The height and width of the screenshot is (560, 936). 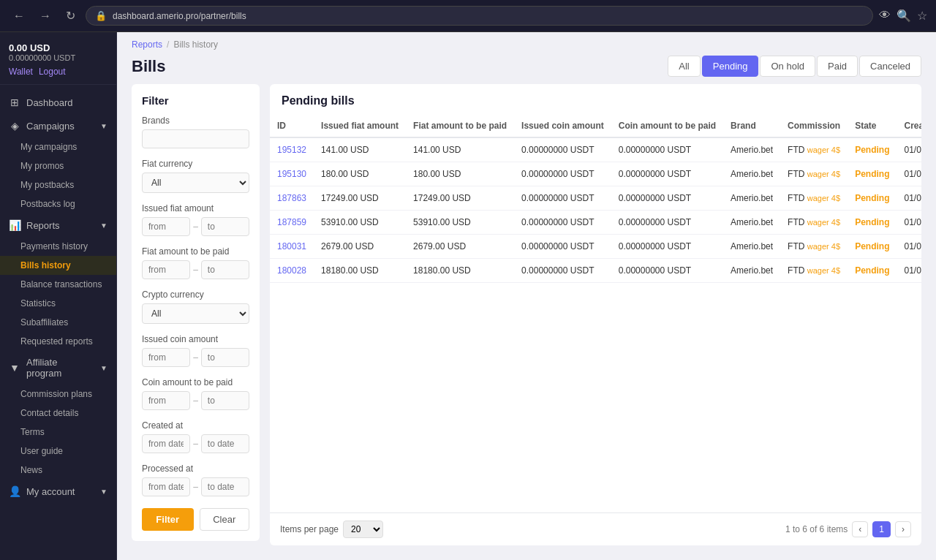 I want to click on sidebar-item-terms: Terms, so click(x=58, y=432).